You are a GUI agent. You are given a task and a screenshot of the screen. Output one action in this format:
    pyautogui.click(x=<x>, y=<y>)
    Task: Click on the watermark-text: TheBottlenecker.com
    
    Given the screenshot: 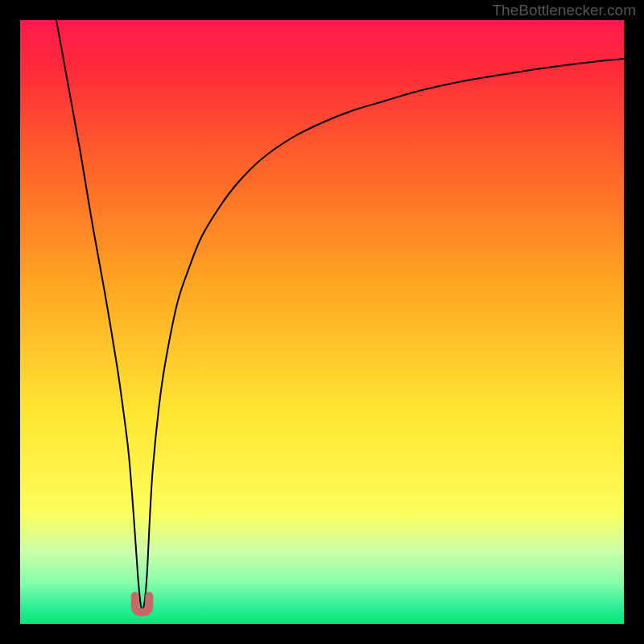 What is the action you would take?
    pyautogui.click(x=564, y=10)
    